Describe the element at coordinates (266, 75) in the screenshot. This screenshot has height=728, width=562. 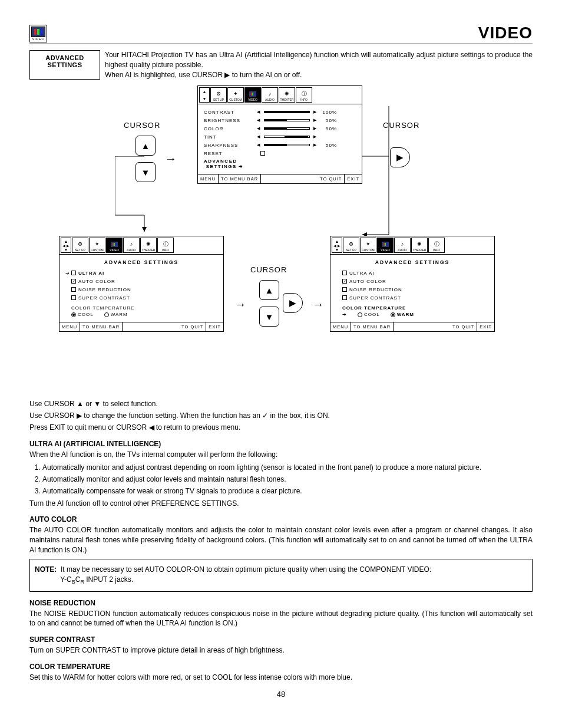
I see `intro-p2b: to turn the AI on or off.` at that location.